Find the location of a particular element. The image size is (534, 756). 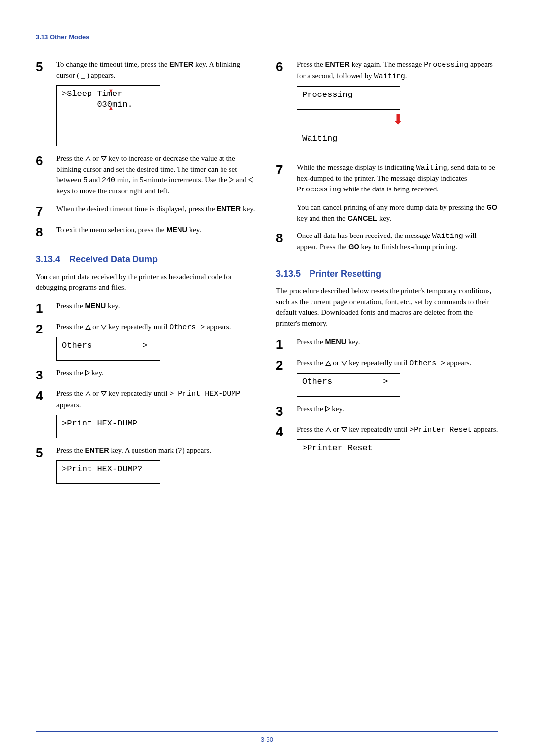

dump-step-5: 5 Press the ENTER key. A question mark (… is located at coordinates (147, 465).